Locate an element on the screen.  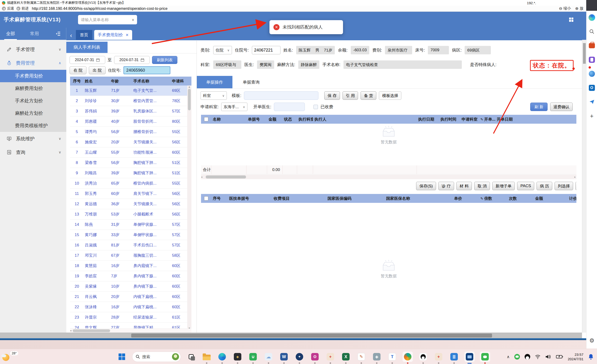
patient-row: 16吕淑娥81岁手术后伤口...57区 is located at coordinates (129, 245).